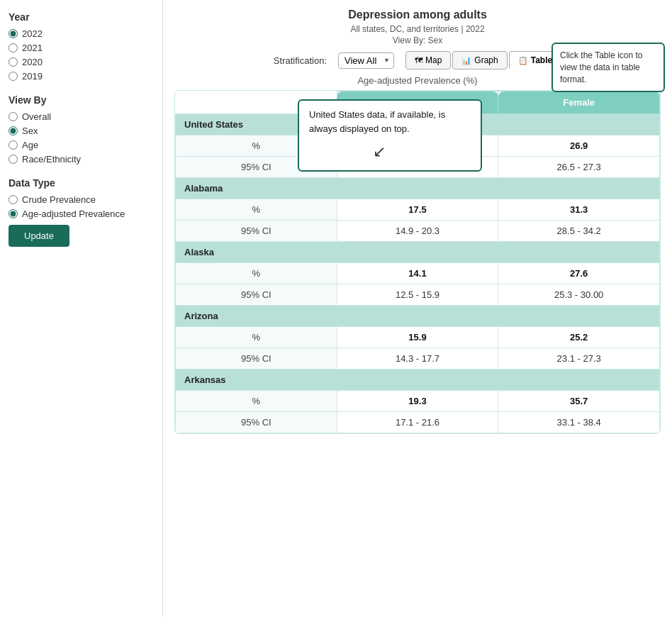 The width and height of the screenshot is (672, 617). Describe the element at coordinates (418, 274) in the screenshot. I see `percent-male-2: 14.1` at that location.